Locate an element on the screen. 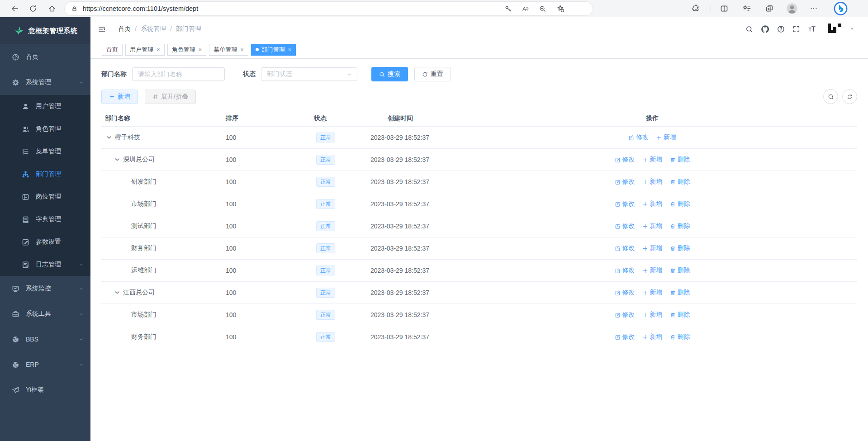  sidebar-item-menus: 菜单管理 is located at coordinates (45, 152).